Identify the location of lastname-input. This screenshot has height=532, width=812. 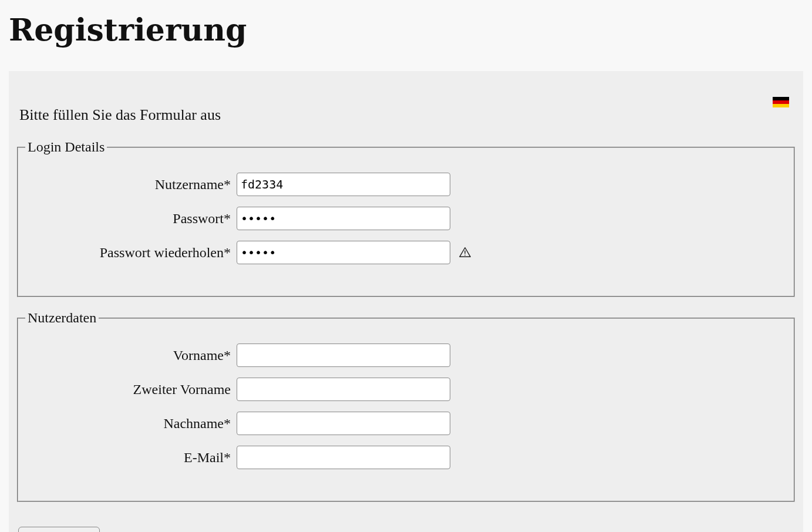
(343, 423).